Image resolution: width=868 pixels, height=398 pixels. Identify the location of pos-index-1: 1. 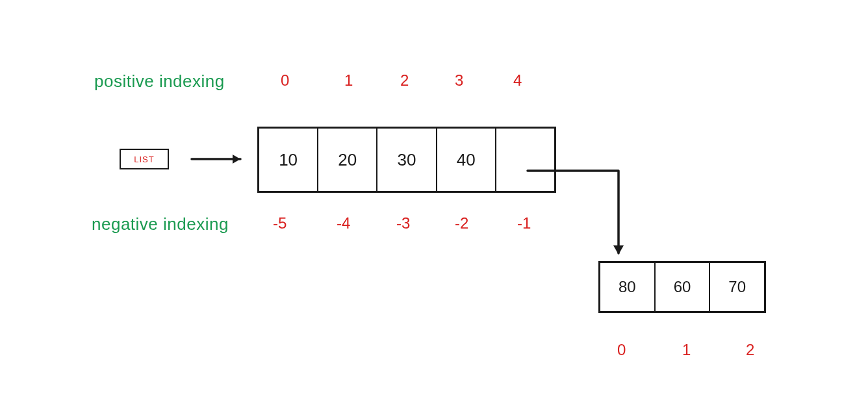
(348, 81).